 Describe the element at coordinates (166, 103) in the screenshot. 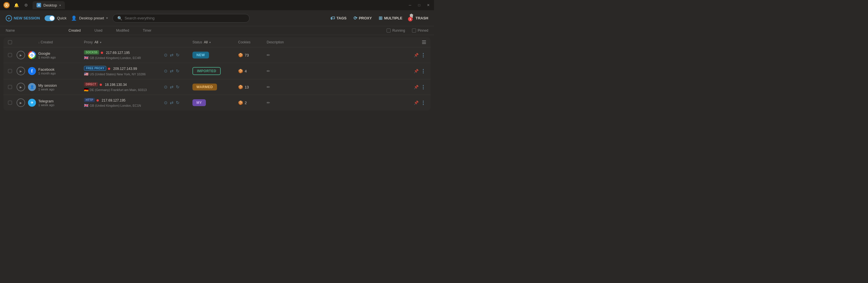

I see `row-telegram-refresh-identity-icon: ⊙` at that location.